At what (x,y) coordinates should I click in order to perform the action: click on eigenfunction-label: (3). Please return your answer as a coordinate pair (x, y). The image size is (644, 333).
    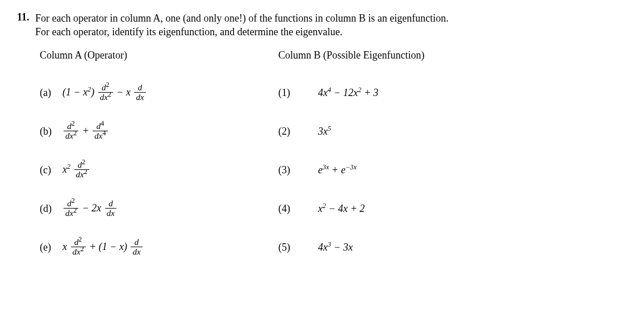
    Looking at the image, I should click on (298, 170).